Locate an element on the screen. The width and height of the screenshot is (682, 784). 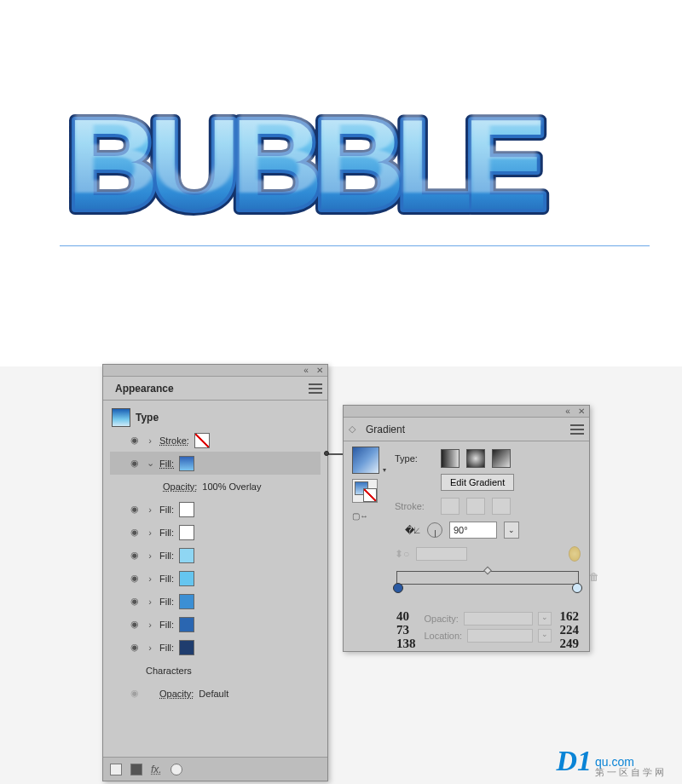
type-row: Type: is located at coordinates (488, 458).